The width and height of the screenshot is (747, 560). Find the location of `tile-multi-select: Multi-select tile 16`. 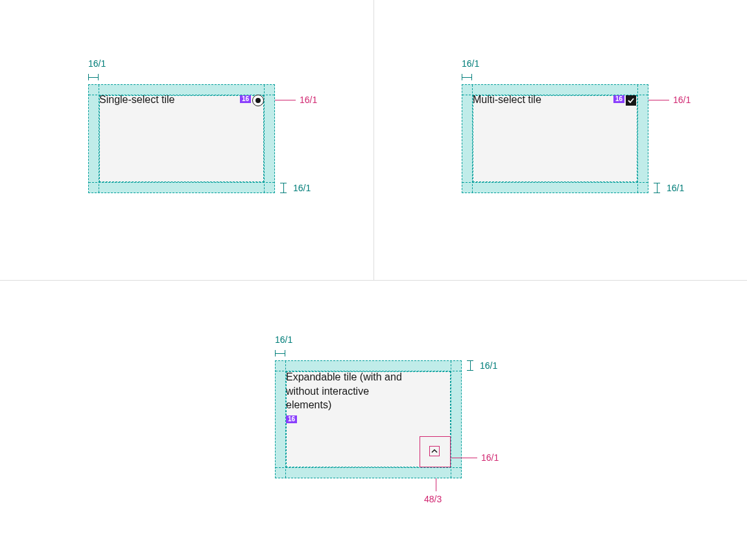

tile-multi-select: Multi-select tile 16 is located at coordinates (555, 139).